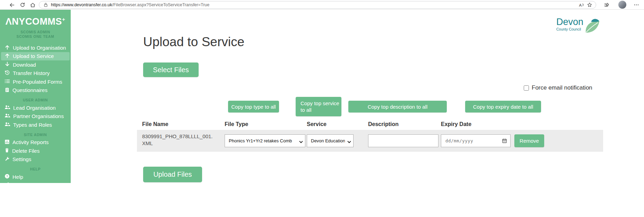  Describe the element at coordinates (35, 142) in the screenshot. I see `sidebar-item-activity-reports: Activity Reports` at that location.